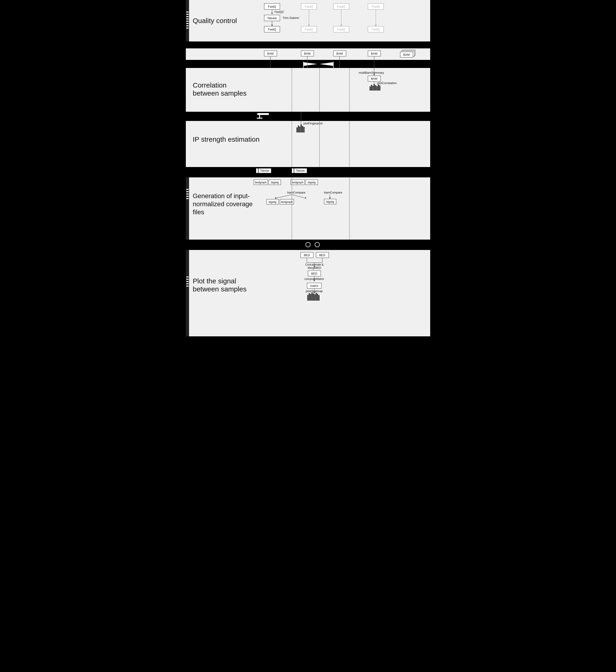 The height and width of the screenshot is (672, 616). What do you see at coordinates (309, 7) in the screenshot?
I see `fastq-label-2: FastQ` at bounding box center [309, 7].